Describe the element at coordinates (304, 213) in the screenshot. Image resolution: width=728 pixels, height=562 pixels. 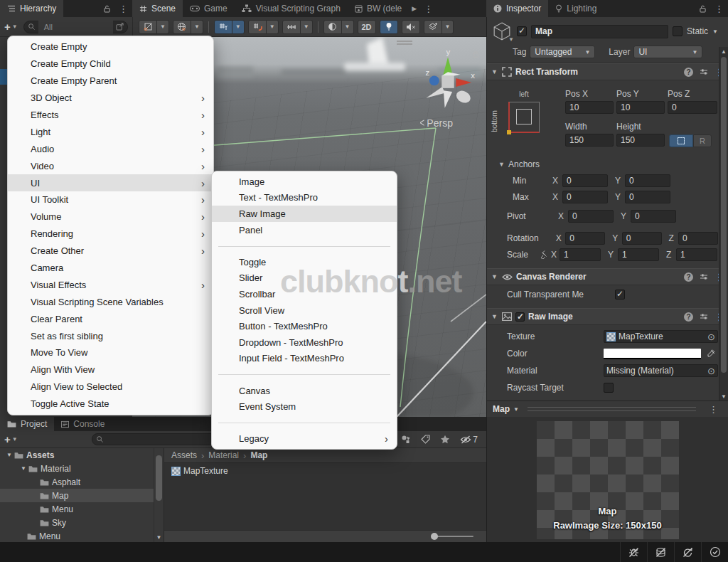
I see `submenu-item: Raw Image` at that location.